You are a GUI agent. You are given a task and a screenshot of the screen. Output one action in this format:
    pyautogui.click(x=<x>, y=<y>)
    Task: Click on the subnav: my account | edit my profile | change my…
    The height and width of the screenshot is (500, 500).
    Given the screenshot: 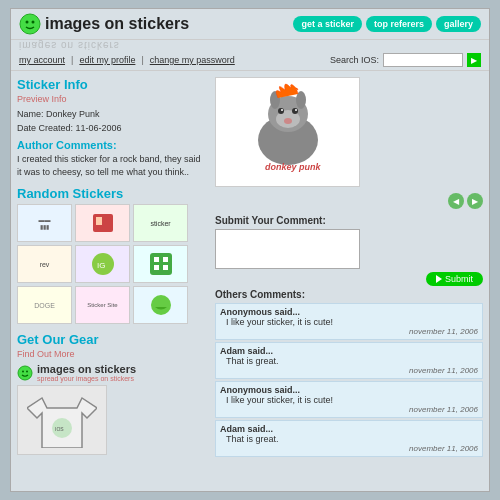 What is the action you would take?
    pyautogui.click(x=250, y=60)
    